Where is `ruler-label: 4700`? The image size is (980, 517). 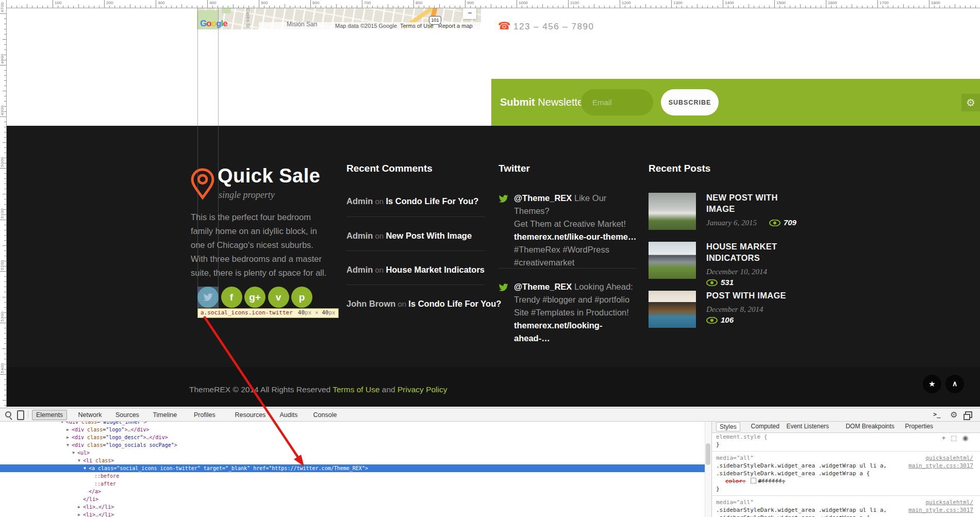
ruler-label: 4700 is located at coordinates (3, 6).